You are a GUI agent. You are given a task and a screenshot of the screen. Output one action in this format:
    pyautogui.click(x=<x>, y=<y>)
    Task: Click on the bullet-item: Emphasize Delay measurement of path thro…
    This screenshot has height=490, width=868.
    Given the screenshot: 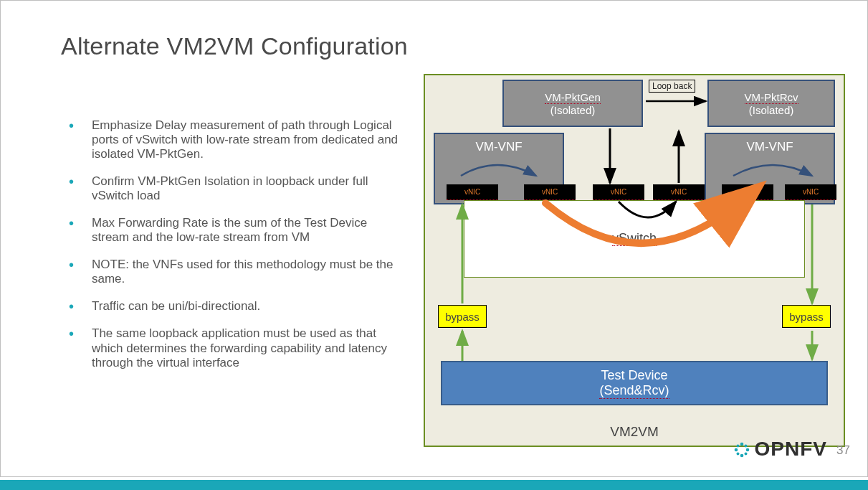 What is the action you would take?
    pyautogui.click(x=234, y=140)
    